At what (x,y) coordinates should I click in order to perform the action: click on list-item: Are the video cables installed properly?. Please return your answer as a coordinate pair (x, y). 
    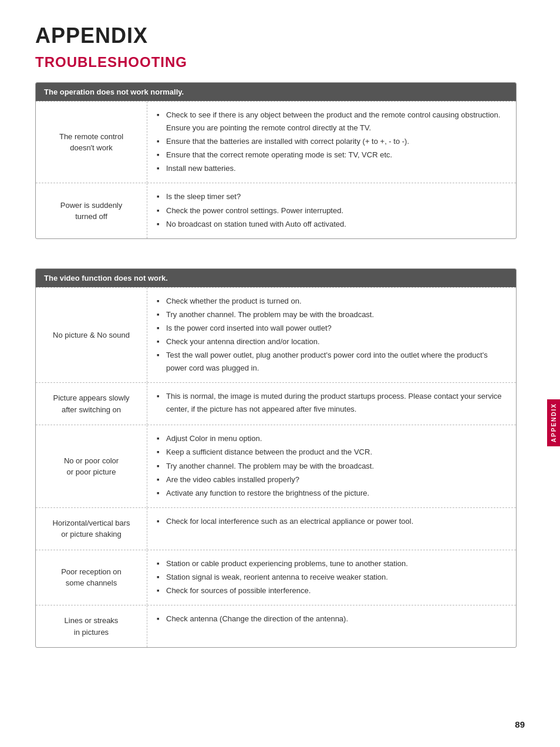
    Looking at the image, I should click on (332, 480).